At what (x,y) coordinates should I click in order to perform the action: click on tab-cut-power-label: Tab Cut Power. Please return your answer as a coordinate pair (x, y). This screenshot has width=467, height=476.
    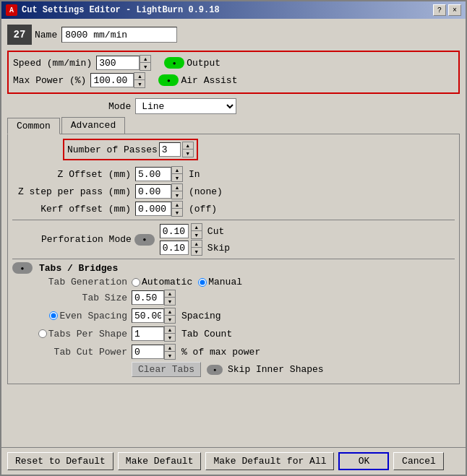
    Looking at the image, I should click on (80, 352).